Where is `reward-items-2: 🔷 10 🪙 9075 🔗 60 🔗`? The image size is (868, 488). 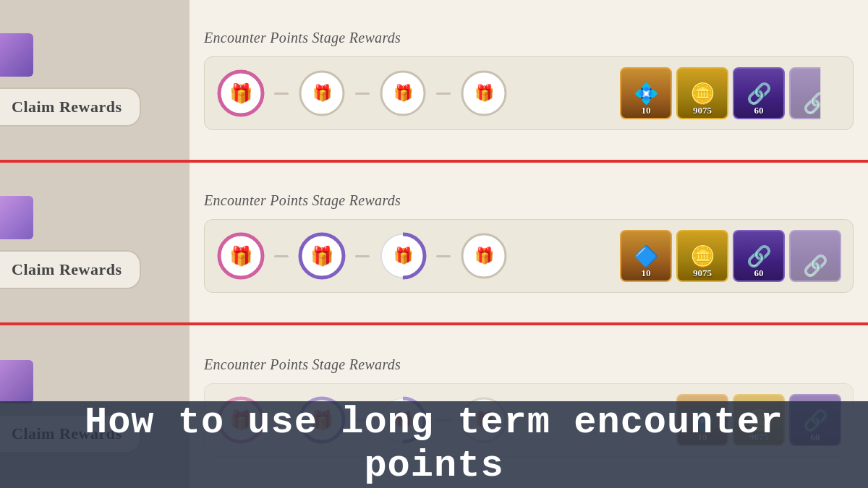 reward-items-2: 🔷 10 🪙 9075 🔗 60 🔗 is located at coordinates (731, 256).